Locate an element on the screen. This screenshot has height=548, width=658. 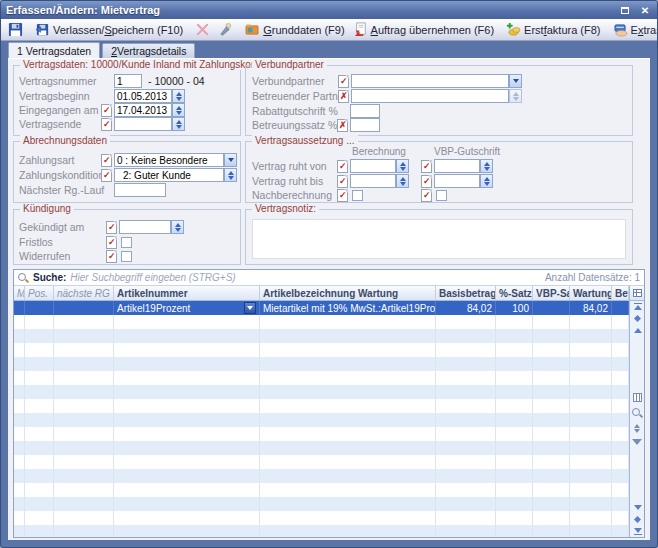
vertragsbeginn-field is located at coordinates (143, 96).